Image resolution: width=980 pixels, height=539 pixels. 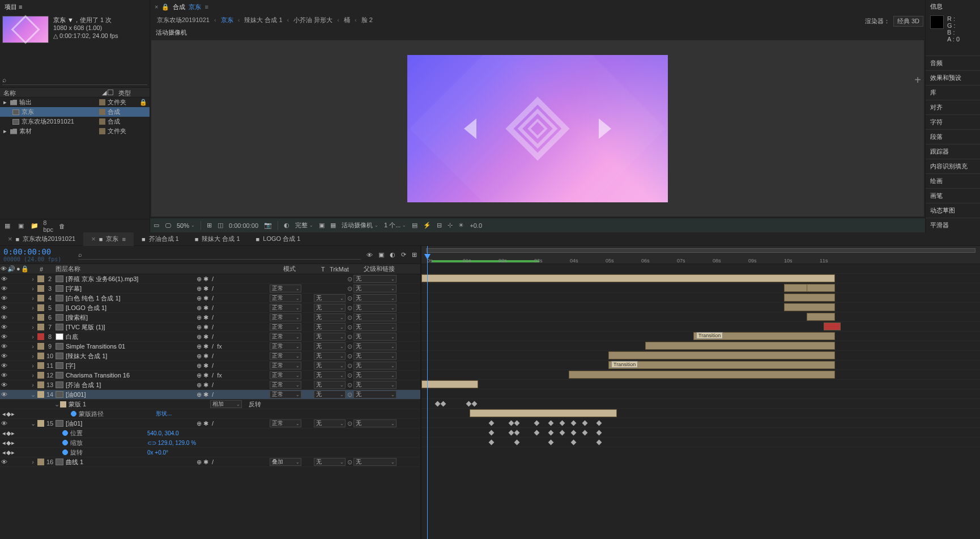 I want to click on resolution-dropdown: 完整 ⌄, so click(x=304, y=226).